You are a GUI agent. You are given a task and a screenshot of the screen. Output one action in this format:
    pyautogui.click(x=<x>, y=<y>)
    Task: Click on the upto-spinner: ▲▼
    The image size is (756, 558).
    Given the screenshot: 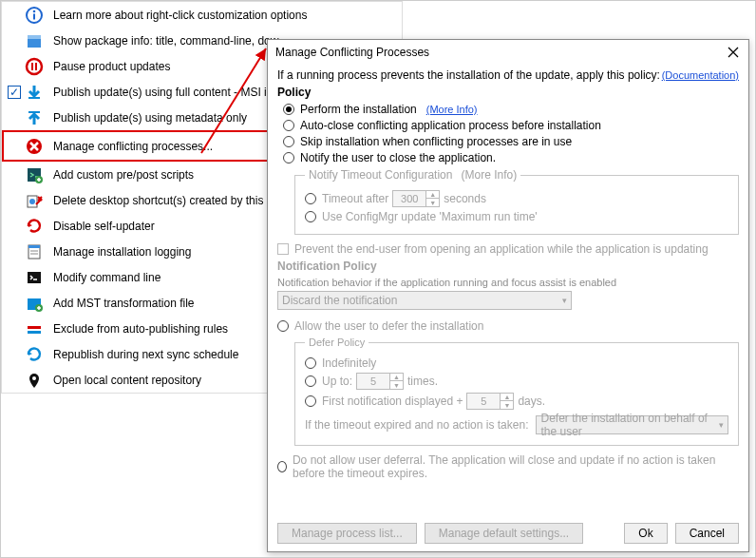 What is the action you would take?
    pyautogui.click(x=380, y=381)
    